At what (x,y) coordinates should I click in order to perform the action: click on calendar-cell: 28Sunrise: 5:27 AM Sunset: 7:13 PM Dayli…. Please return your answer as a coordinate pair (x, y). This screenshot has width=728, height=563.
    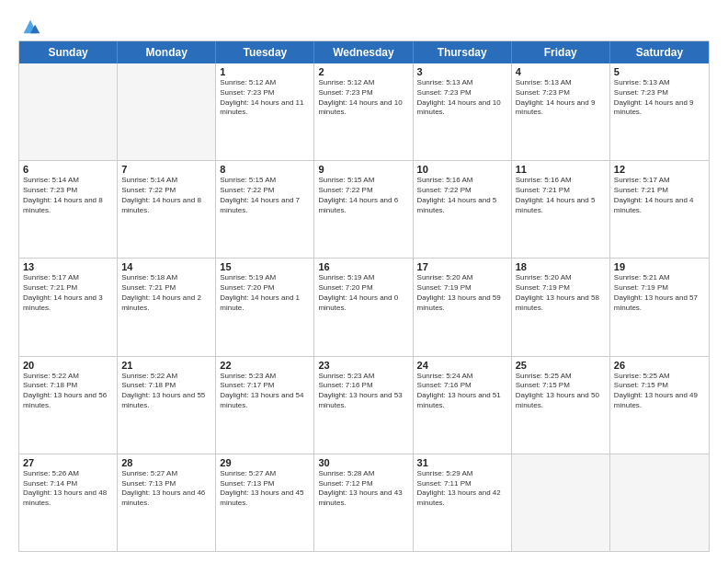
    Looking at the image, I should click on (167, 502).